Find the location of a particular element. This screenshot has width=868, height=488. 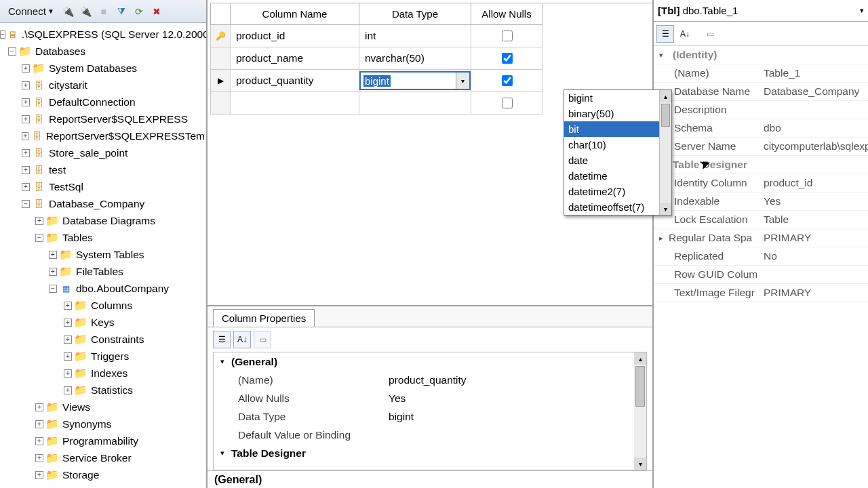

cell-column-name: product_quantity is located at coordinates (295, 81).